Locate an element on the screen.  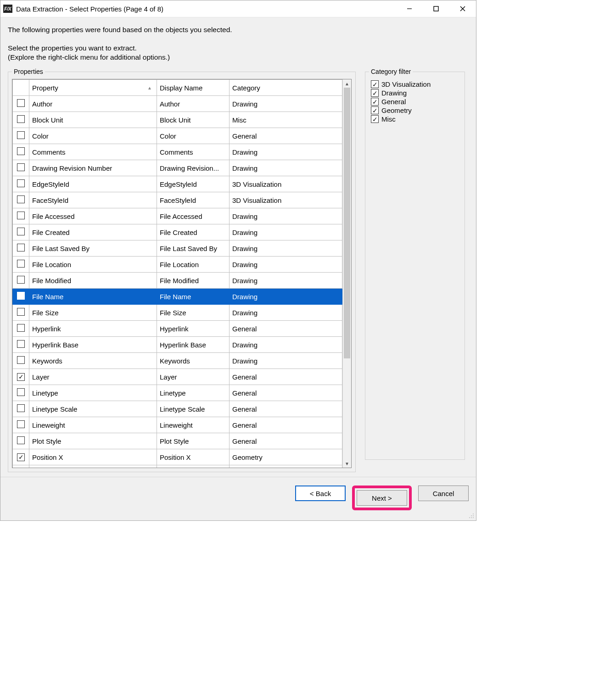
column-header-checkbox is located at coordinates (21, 88).